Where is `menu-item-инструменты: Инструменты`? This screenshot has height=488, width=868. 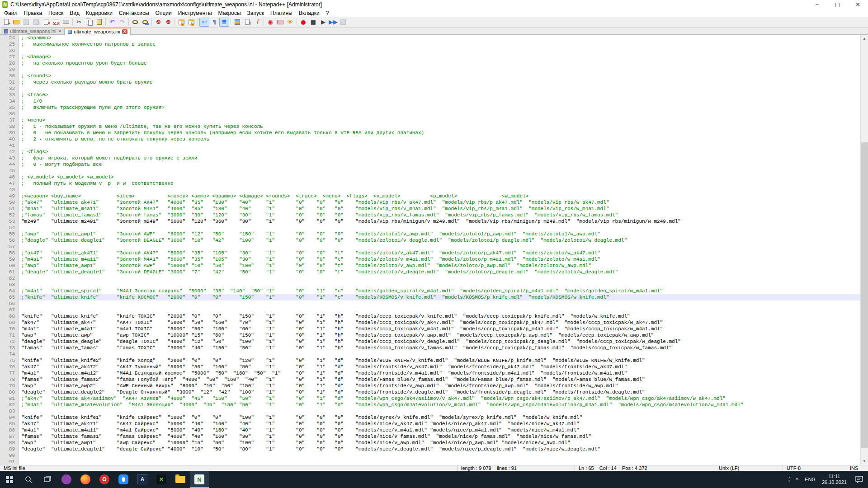 menu-item-инструменты: Инструменты is located at coordinates (195, 13).